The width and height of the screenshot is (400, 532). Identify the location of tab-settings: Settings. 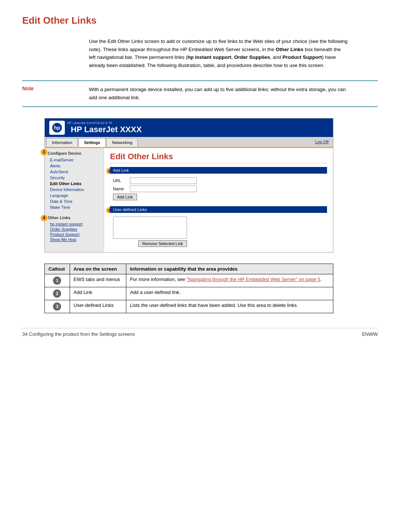
(92, 143).